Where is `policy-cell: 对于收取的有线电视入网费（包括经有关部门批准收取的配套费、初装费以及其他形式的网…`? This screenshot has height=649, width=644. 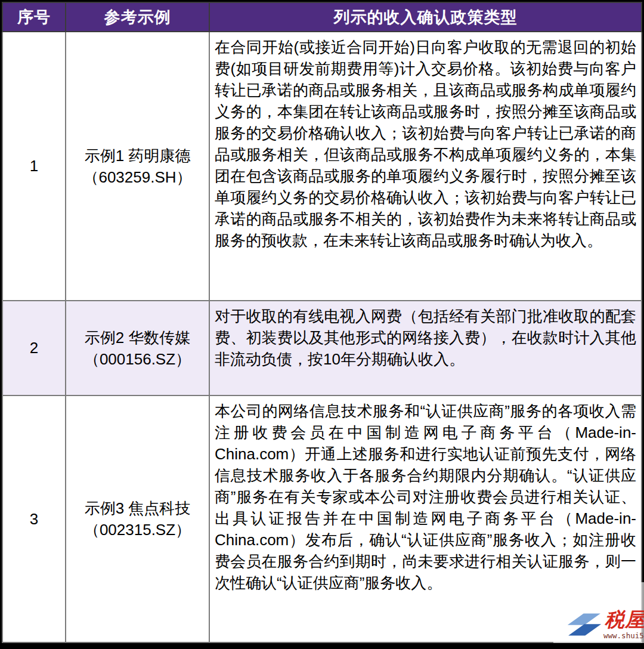 policy-cell: 对于收取的有线电视入网费（包括经有关部门批准收取的配套费、初装费以及其他形式的网… is located at coordinates (426, 348).